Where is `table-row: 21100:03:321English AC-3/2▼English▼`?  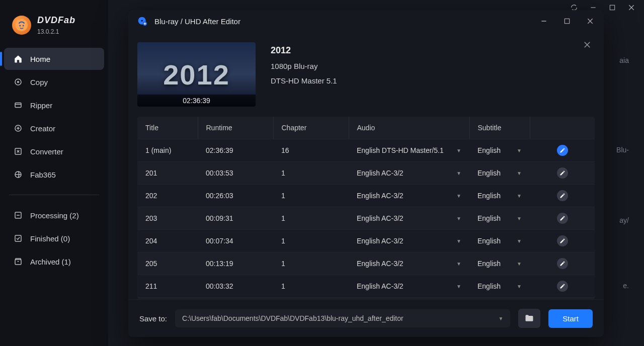
table-row: 21100:03:321English AC-3/2▼English▼ is located at coordinates (366, 287).